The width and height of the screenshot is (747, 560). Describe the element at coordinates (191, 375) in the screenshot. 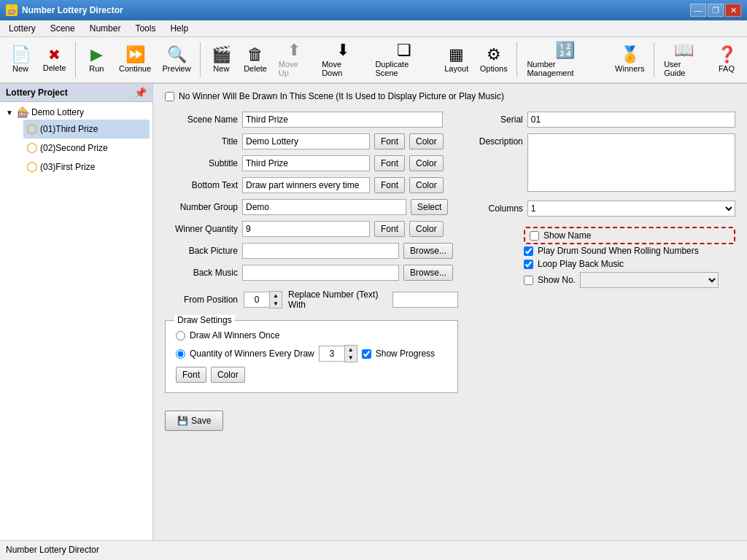

I see `show-progress-font-button: Font` at that location.